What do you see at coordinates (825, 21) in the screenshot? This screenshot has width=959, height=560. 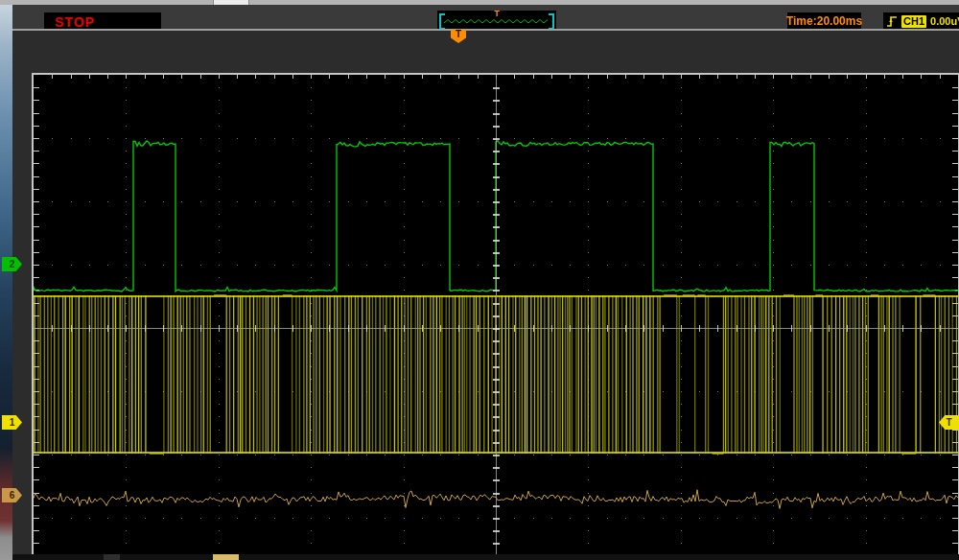 I see `timebase-readout-box: Time:20.00ms` at bounding box center [825, 21].